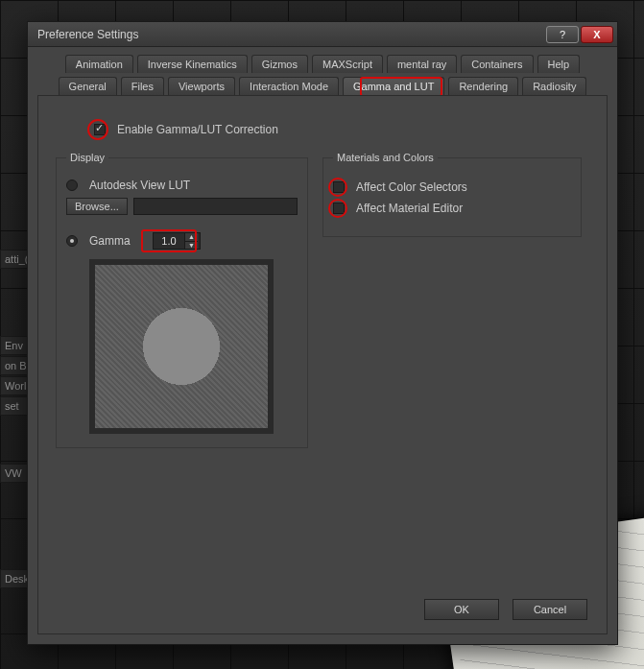 This screenshot has width=644, height=669. Describe the element at coordinates (202, 86) in the screenshot. I see `tab-viewports: Viewports` at that location.